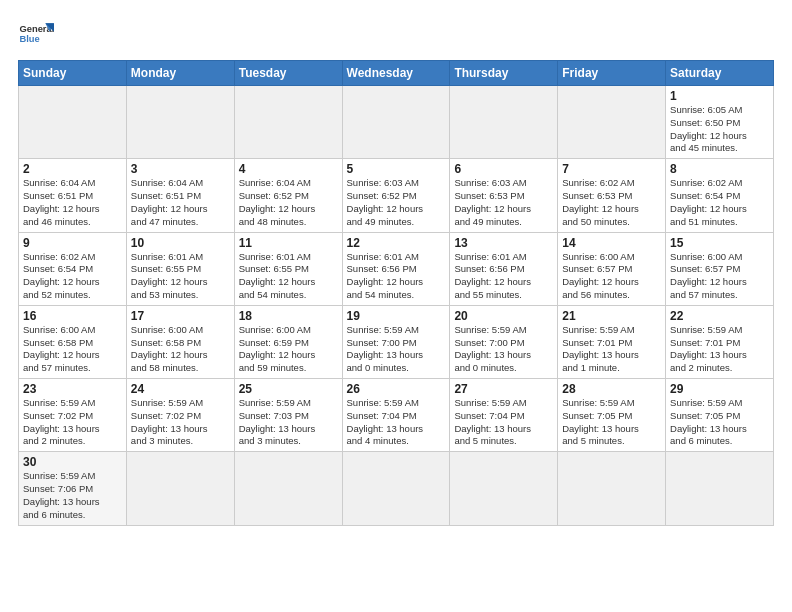 The width and height of the screenshot is (792, 612). What do you see at coordinates (504, 342) in the screenshot?
I see `calendar-cell: 20Sunrise: 5:59 AM Sunset: 7:00 PM Dayli…` at bounding box center [504, 342].